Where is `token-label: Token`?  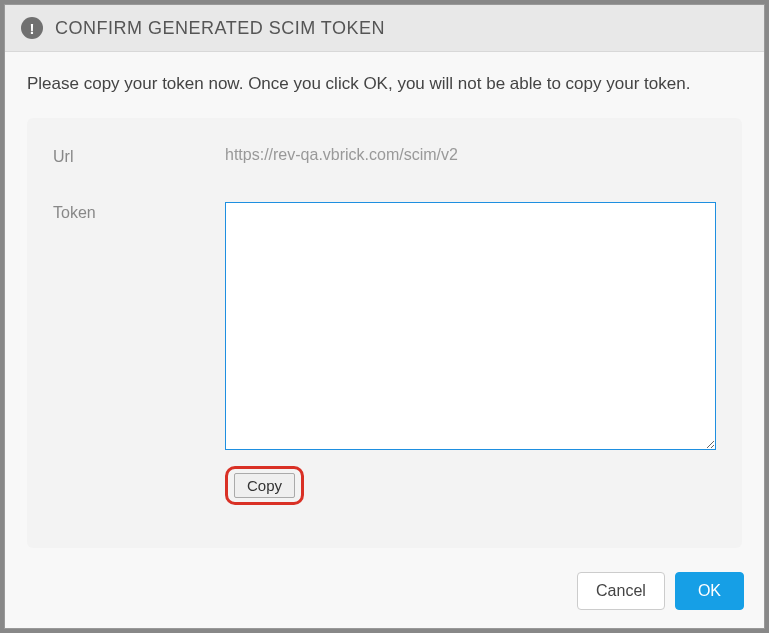
token-label: Token is located at coordinates (139, 212).